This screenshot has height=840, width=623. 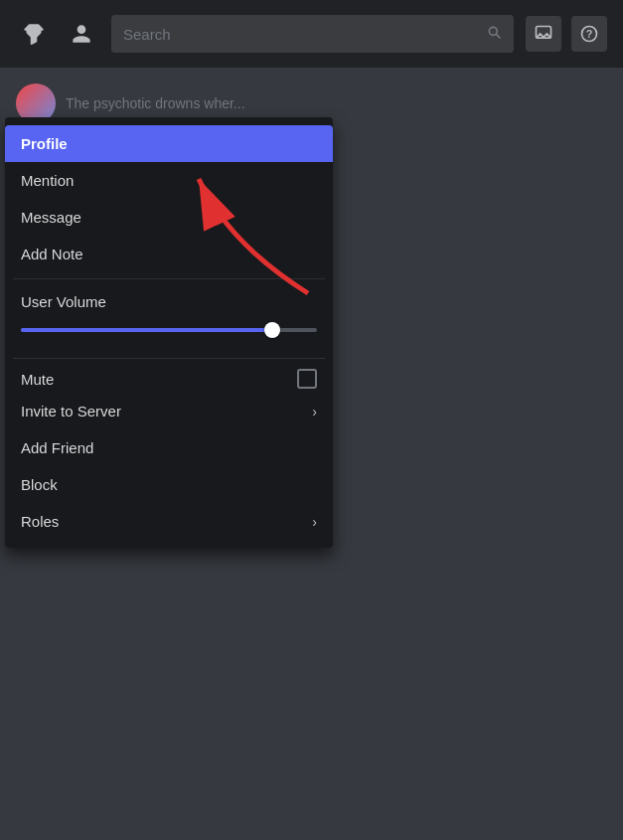 I want to click on mention-label: Mention, so click(x=48, y=181).